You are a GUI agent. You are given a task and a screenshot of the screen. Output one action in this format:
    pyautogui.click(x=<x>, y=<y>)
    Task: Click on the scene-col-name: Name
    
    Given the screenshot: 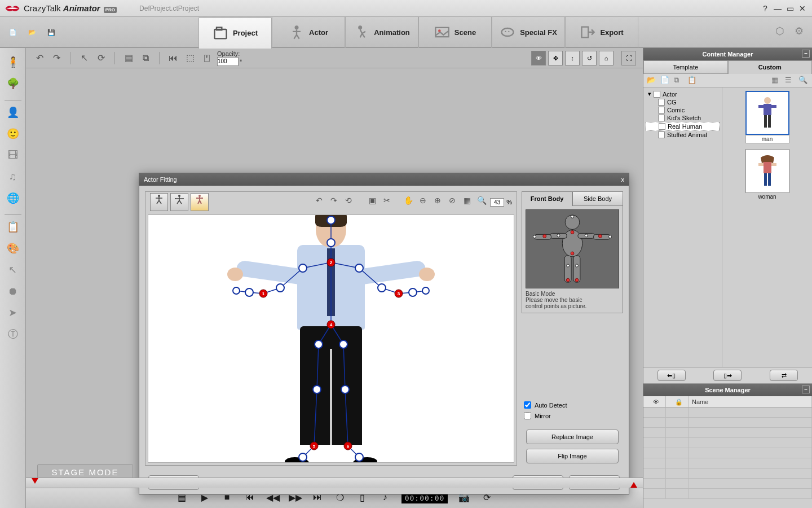 What is the action you would take?
    pyautogui.click(x=750, y=402)
    